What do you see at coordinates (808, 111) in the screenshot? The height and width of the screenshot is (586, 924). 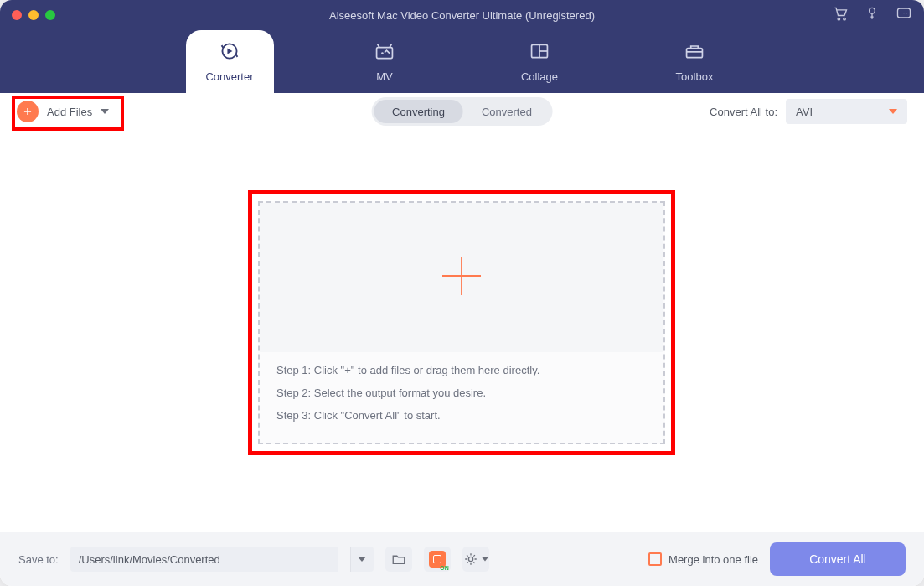 I see `convert-all-to-group: Convert All to: AVI` at bounding box center [808, 111].